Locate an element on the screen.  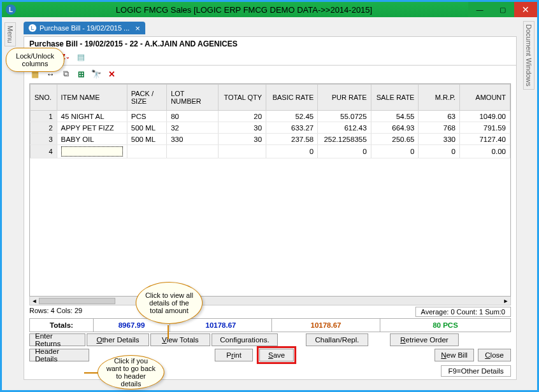
cell-mrp: 0 is located at coordinates (439, 151).